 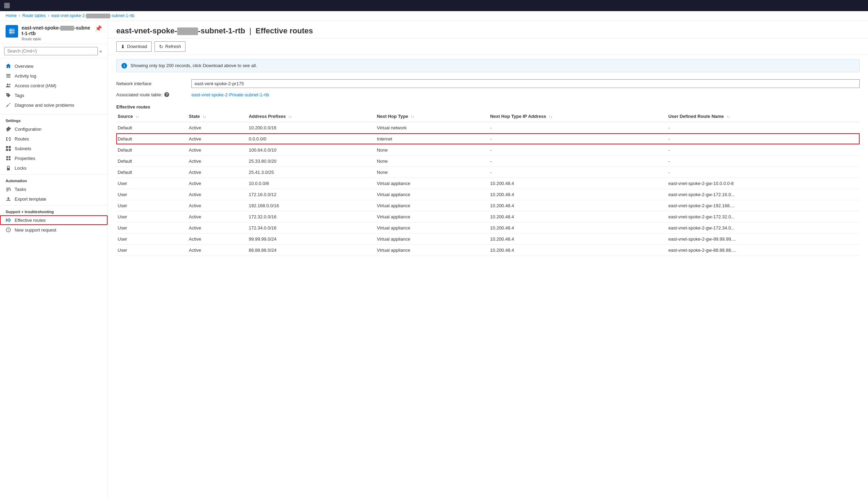 I want to click on settings-section-title: Settings, so click(x=54, y=120).